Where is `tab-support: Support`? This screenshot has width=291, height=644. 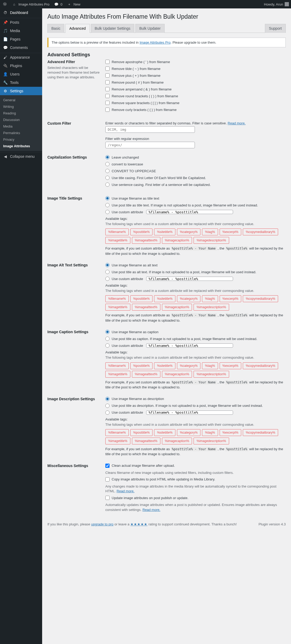 tab-support: Support is located at coordinates (275, 28).